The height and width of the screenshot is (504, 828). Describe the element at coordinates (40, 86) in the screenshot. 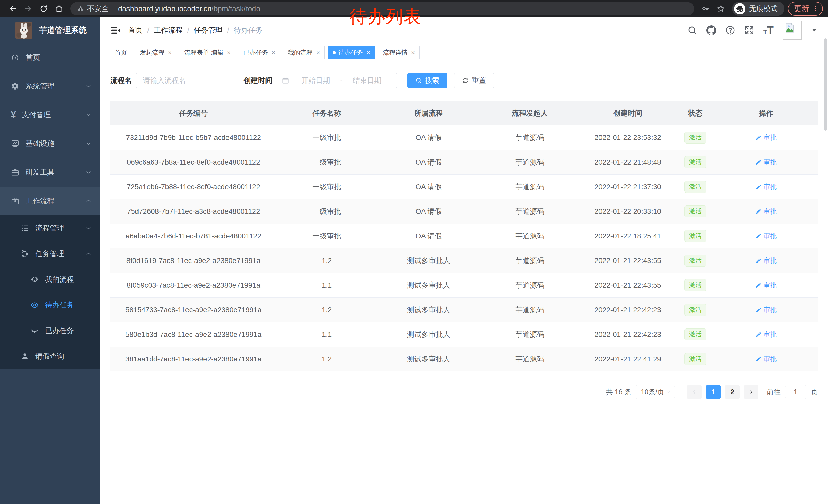

I see `sidebar-item-label: 系统管理` at that location.